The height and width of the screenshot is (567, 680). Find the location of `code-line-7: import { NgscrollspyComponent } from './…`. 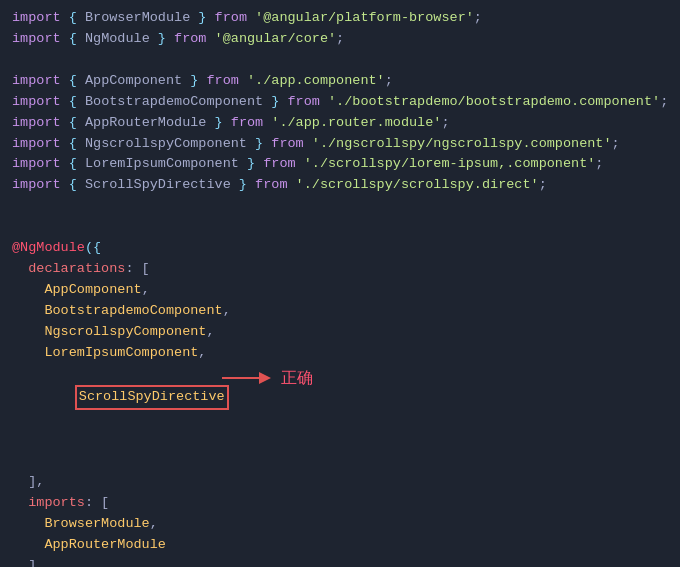

code-line-7: import { NgscrollspyComponent } from './… is located at coordinates (340, 144).